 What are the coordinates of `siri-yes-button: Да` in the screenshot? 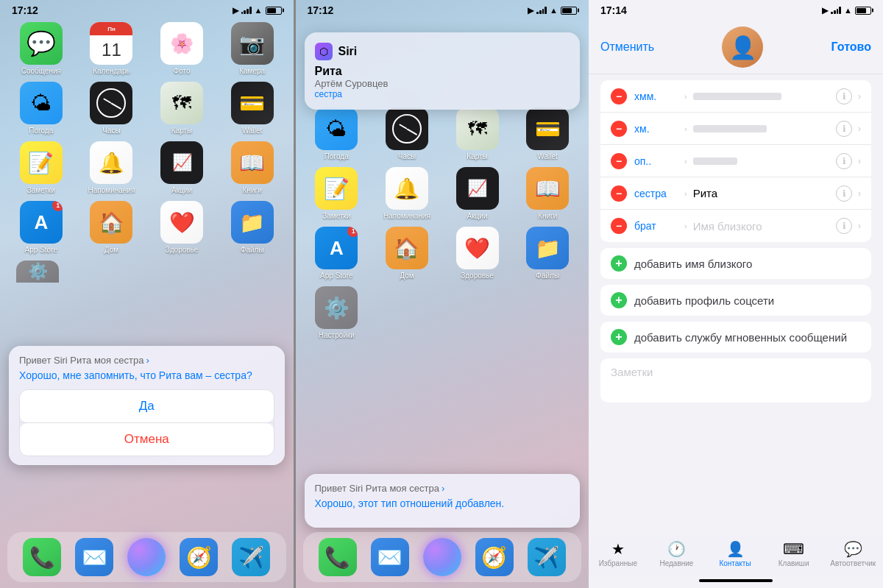 It's located at (147, 406).